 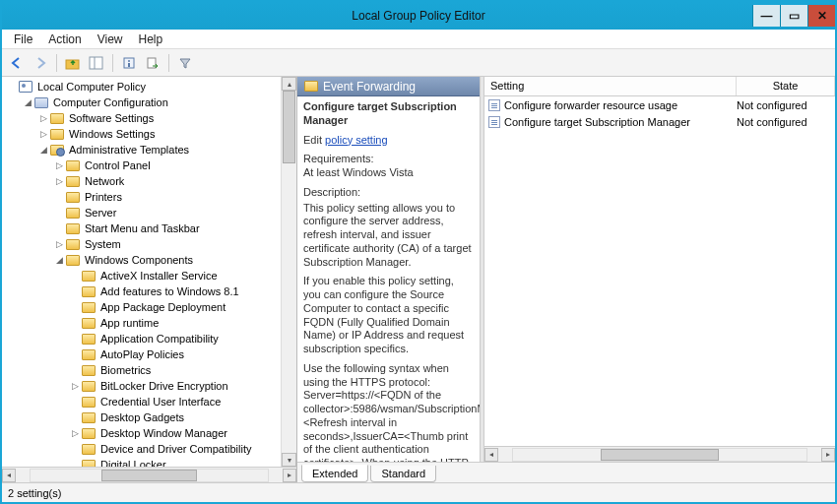 I want to click on tree-dwm: ▷Desktop Window Manager, so click(x=175, y=433).